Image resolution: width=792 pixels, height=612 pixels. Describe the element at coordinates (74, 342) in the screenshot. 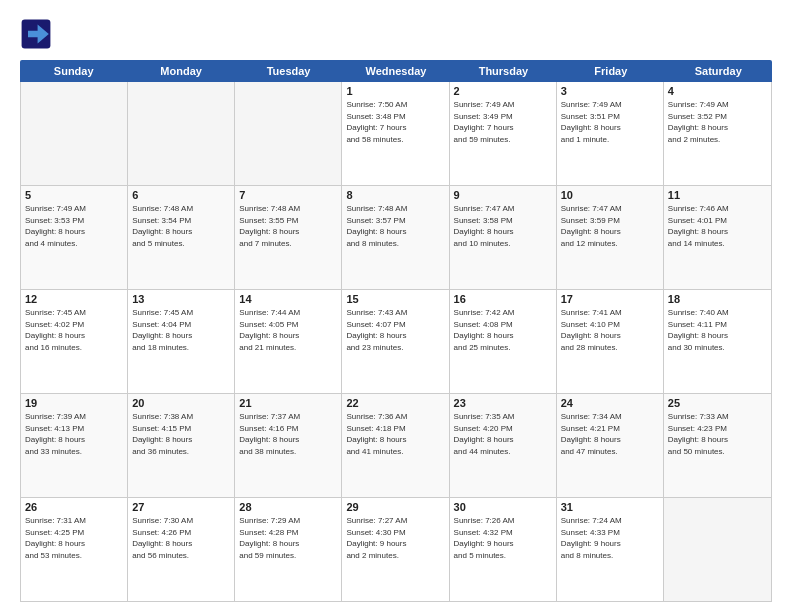

I see `calendar-cell: 12Sunrise: 7:45 AM Sunset: 4:02 PM Dayli…` at that location.